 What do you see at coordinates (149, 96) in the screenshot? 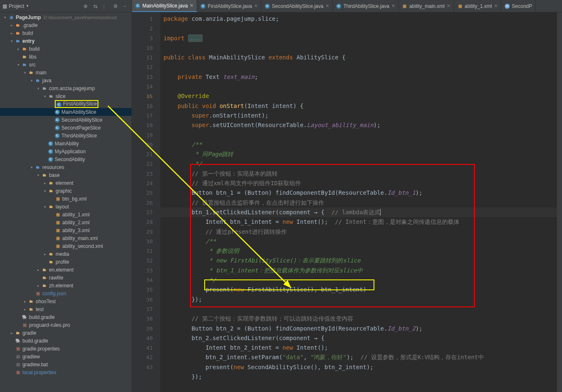
I see `override-icon: ○↑` at bounding box center [149, 96].